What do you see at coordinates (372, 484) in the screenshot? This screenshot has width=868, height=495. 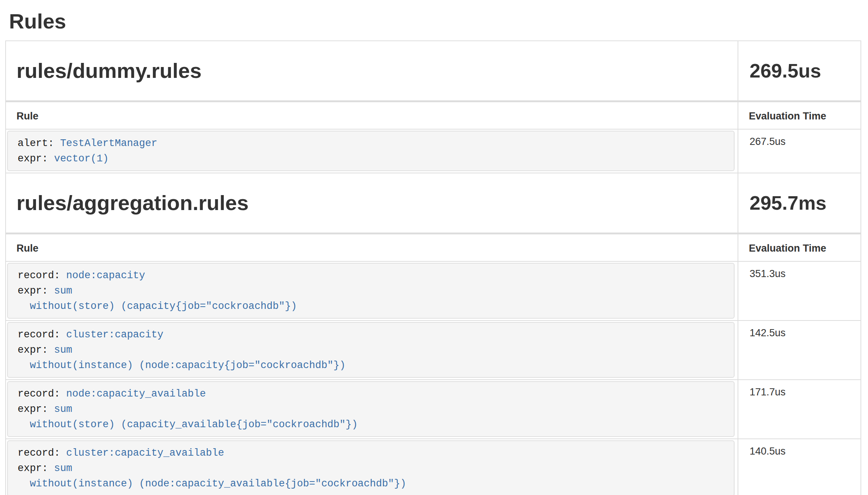 I see `rule-code-line: without(instance) (node:capacity_availab…` at bounding box center [372, 484].